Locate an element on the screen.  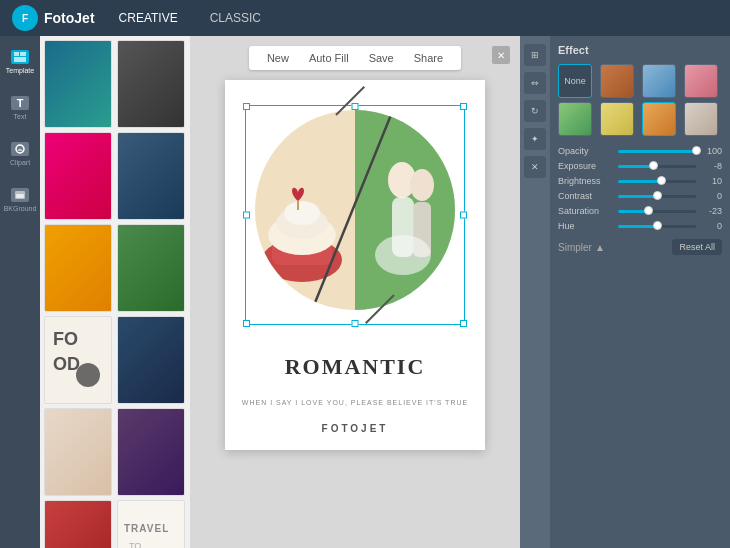
effect-warm is located at coordinates (617, 81).